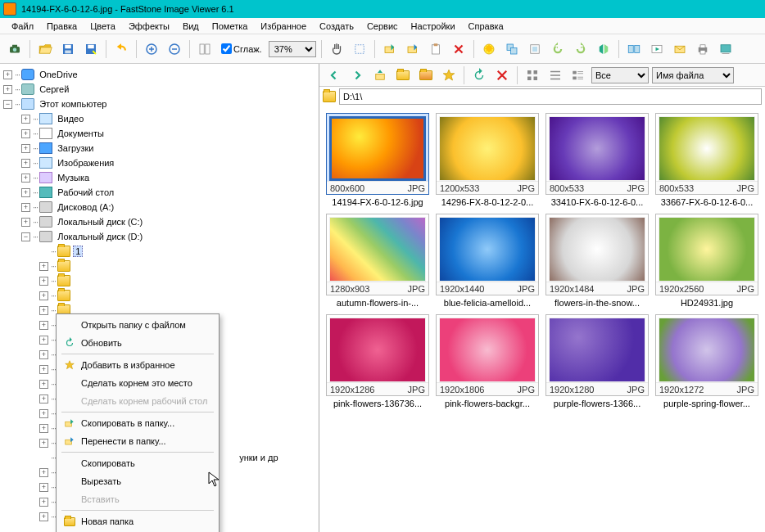 Image resolution: width=765 pixels, height=532 pixels. What do you see at coordinates (378, 160) in the screenshot?
I see `thumbnail-item: 800x600JPG14194-FX-6-0-12-6.jpg` at bounding box center [378, 160].